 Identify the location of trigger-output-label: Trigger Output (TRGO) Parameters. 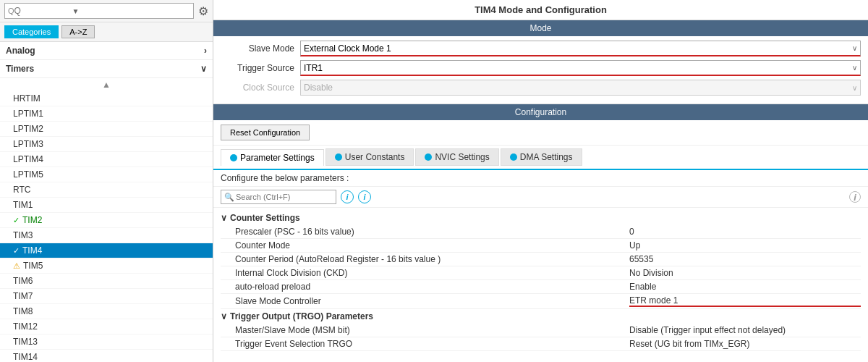
(302, 316).